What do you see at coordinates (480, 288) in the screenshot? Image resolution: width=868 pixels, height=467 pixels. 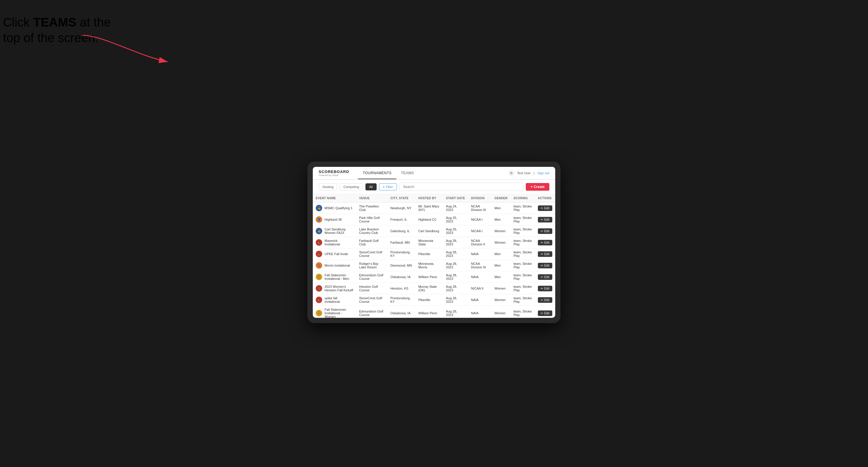 I see `cell-division: NICAA II` at bounding box center [480, 288].